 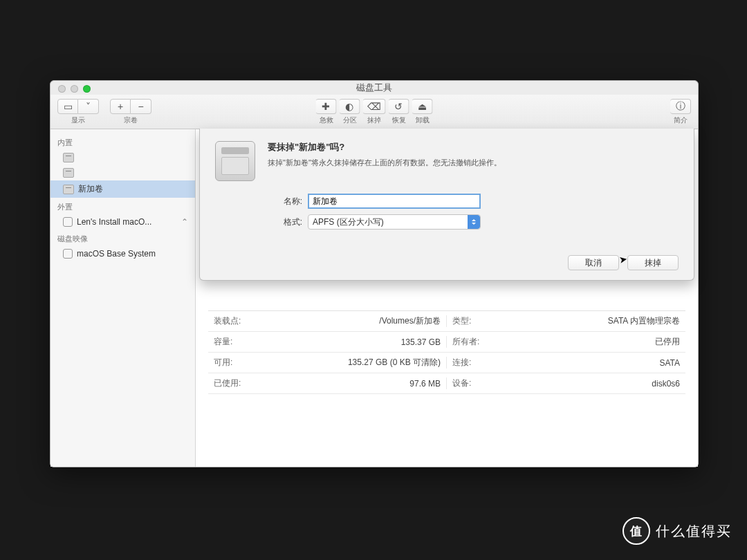 What do you see at coordinates (235, 161) in the screenshot?
I see `drive-icon` at bounding box center [235, 161].